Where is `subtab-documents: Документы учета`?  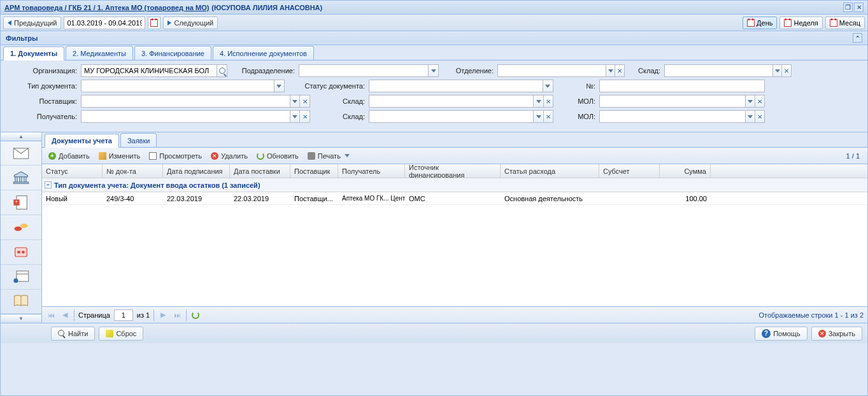
subtab-documents: Документы учета is located at coordinates (82, 141).